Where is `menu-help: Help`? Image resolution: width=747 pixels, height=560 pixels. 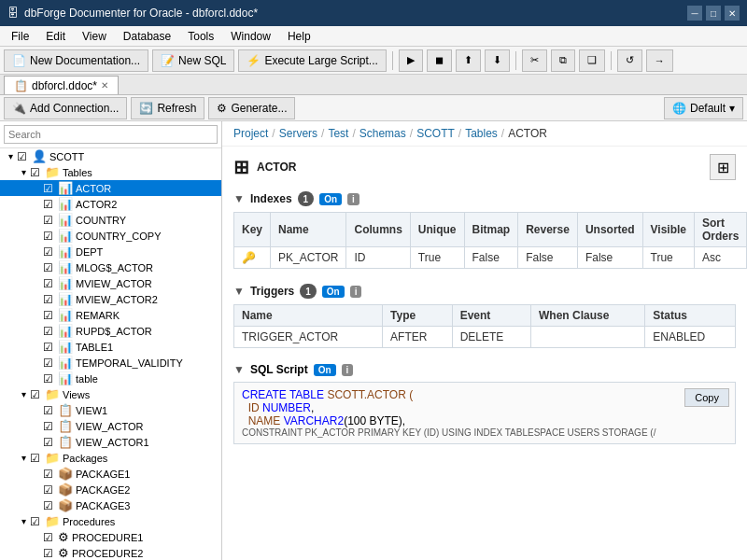
menu-help: Help is located at coordinates (299, 36).